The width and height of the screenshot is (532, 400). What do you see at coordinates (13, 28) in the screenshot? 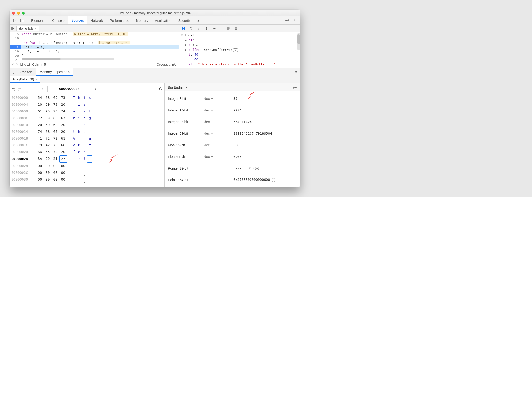
I see `navigator-toggle-icon` at bounding box center [13, 28].